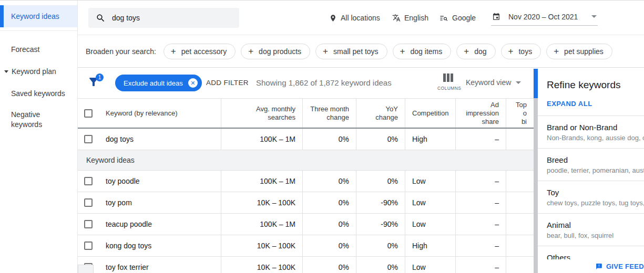 This screenshot has height=273, width=644. I want to click on keyword-cell: toy fox terrier, so click(160, 267).